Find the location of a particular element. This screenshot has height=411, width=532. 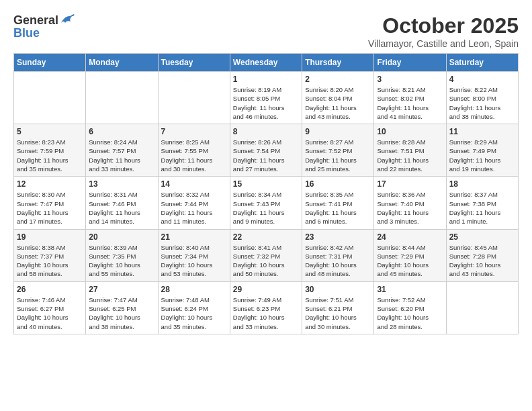

logo-bird-icon is located at coordinates (67, 21).